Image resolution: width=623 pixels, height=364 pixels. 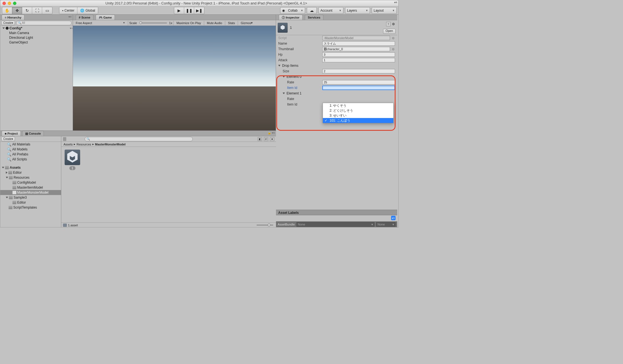 What do you see at coordinates (336, 224) in the screenshot?
I see `assetbundle-name-dropdown: None▾` at bounding box center [336, 224].